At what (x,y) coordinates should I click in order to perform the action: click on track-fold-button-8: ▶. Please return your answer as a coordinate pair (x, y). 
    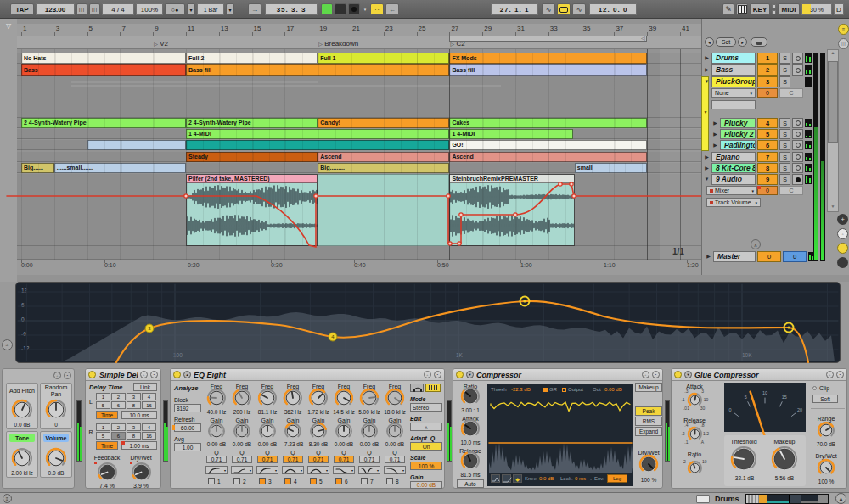
    Looking at the image, I should click on (706, 168).